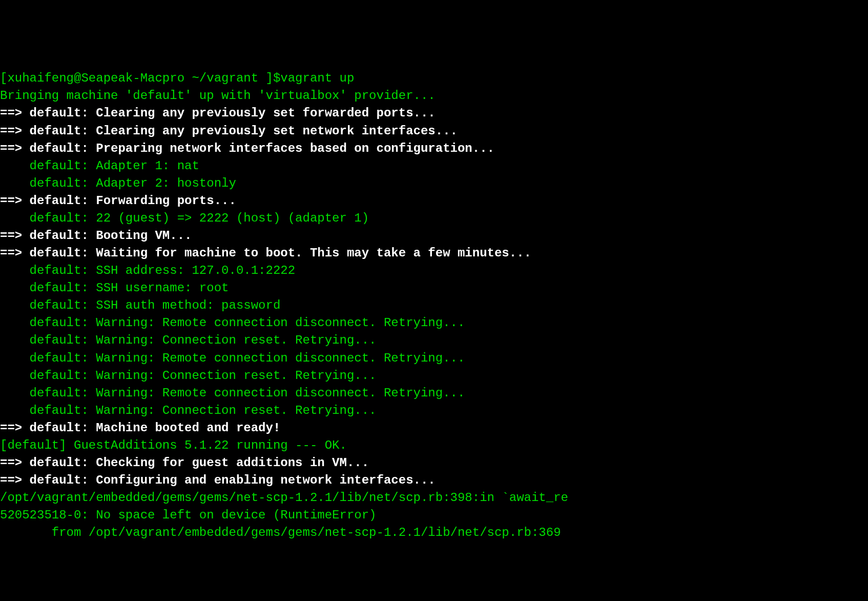  I want to click on terminal-line: ==> default: Waiting for machine to boot…, so click(434, 253).